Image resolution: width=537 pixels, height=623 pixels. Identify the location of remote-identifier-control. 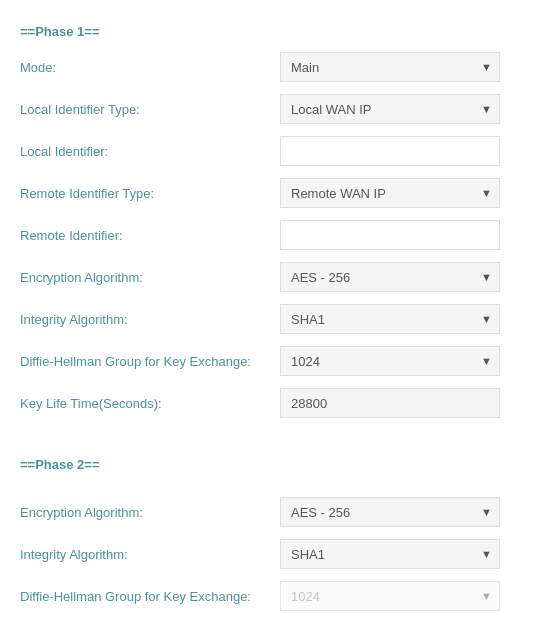
(390, 235).